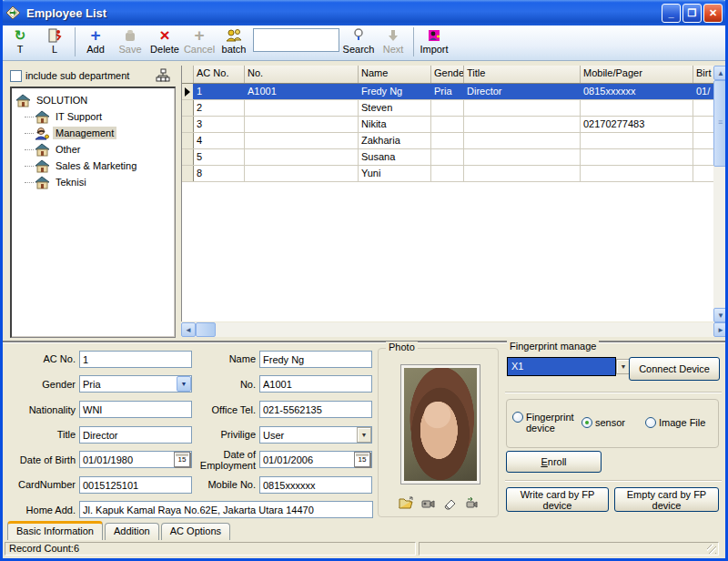 Image resolution: width=728 pixels, height=561 pixels. I want to click on home-address-field, so click(226, 510).